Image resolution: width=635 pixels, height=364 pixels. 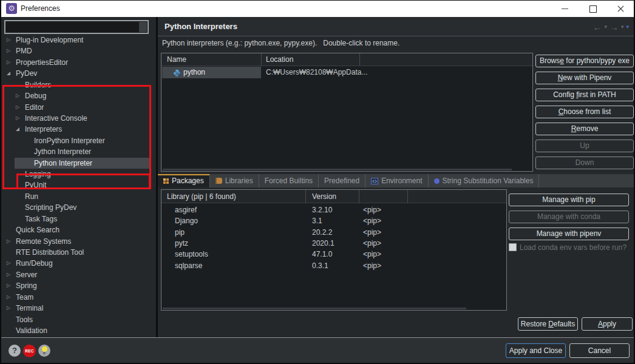 What do you see at coordinates (334, 232) in the screenshot?
I see `package-row-pip: pip20.2.2<pip>` at bounding box center [334, 232].